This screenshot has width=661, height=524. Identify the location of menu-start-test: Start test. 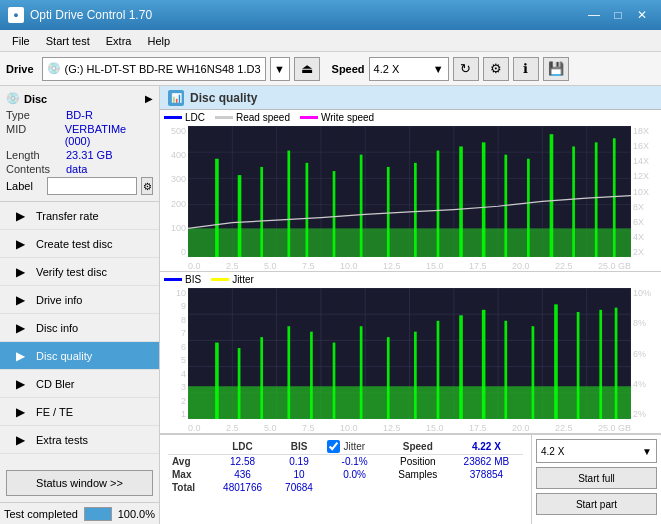
(68, 41).